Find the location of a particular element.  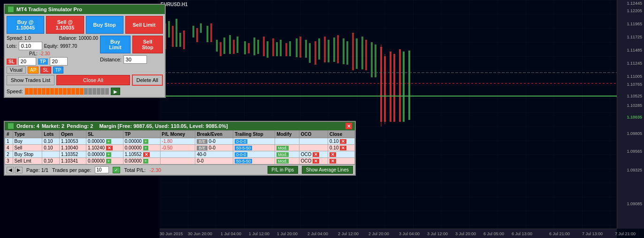

row2-tp-x: ✕ is located at coordinates (146, 155).